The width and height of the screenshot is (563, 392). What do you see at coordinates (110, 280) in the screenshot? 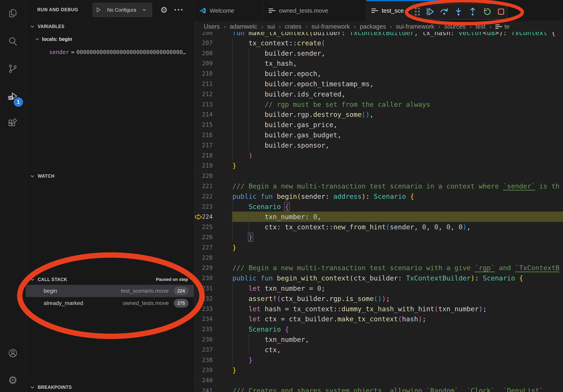
I see `call-stack-section-header: CALL STACK Paused on step` at bounding box center [110, 280].